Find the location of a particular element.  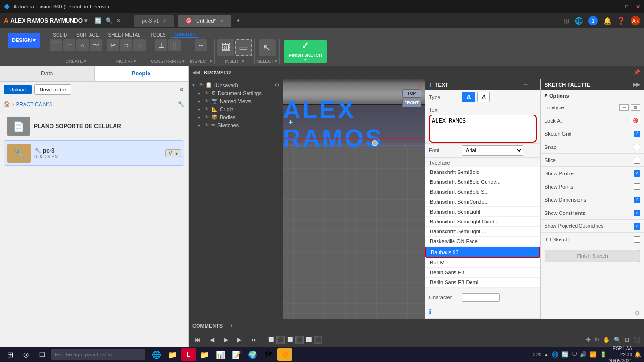

show-projected-checkbox: ✓ is located at coordinates (637, 226).